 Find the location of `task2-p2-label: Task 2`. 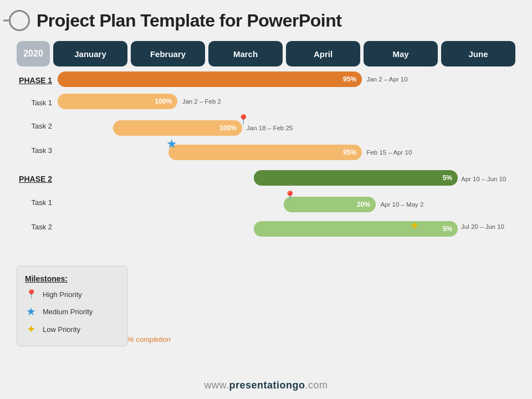

task2-p2-label: Task 2 is located at coordinates (35, 227).